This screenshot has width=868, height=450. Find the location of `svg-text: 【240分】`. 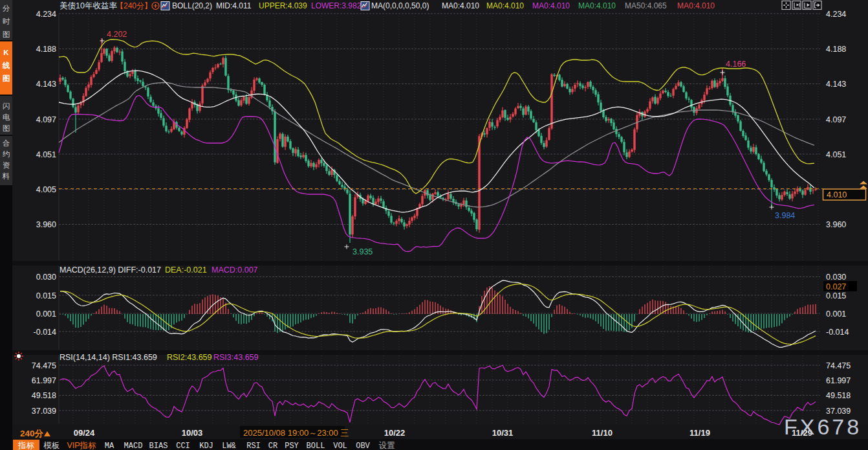

svg-text: 【240分】 is located at coordinates (134, 6).